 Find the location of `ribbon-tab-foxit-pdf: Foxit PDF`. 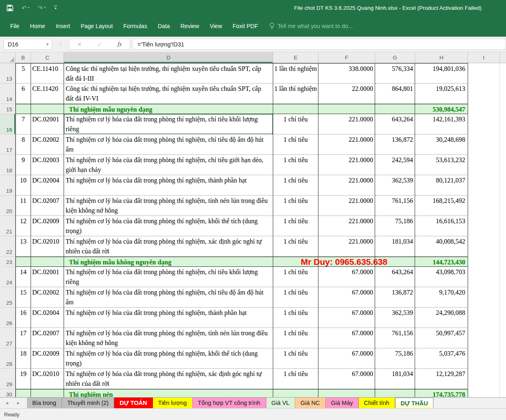

ribbon-tab-foxit-pdf: Foxit PDF is located at coordinates (245, 26).